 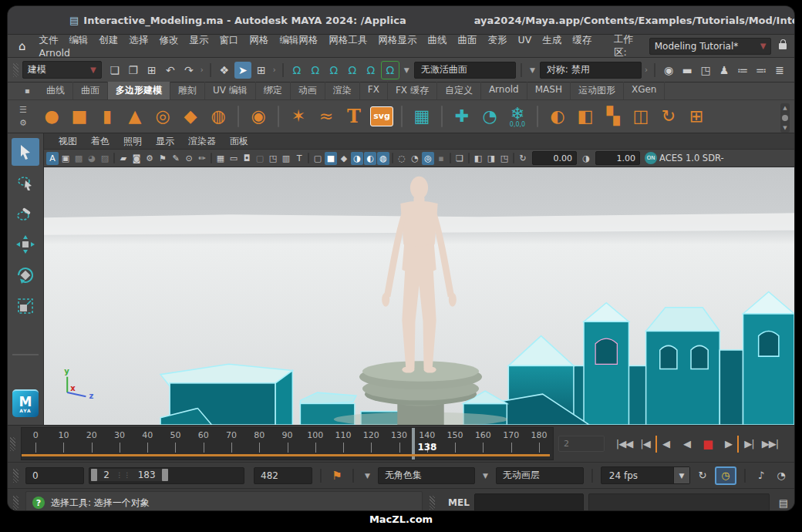 I want to click on shadows-icon: ◐, so click(x=370, y=159).